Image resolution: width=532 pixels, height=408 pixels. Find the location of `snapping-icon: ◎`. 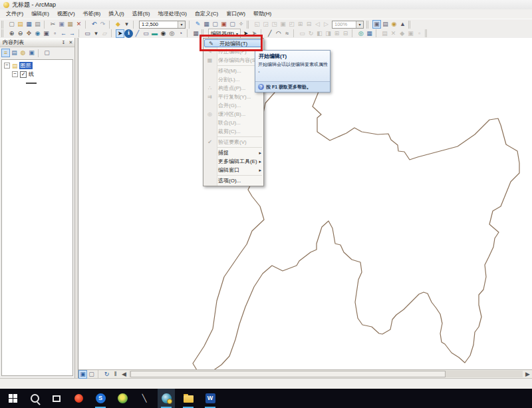

snapping-icon: ◎ is located at coordinates (360, 33).